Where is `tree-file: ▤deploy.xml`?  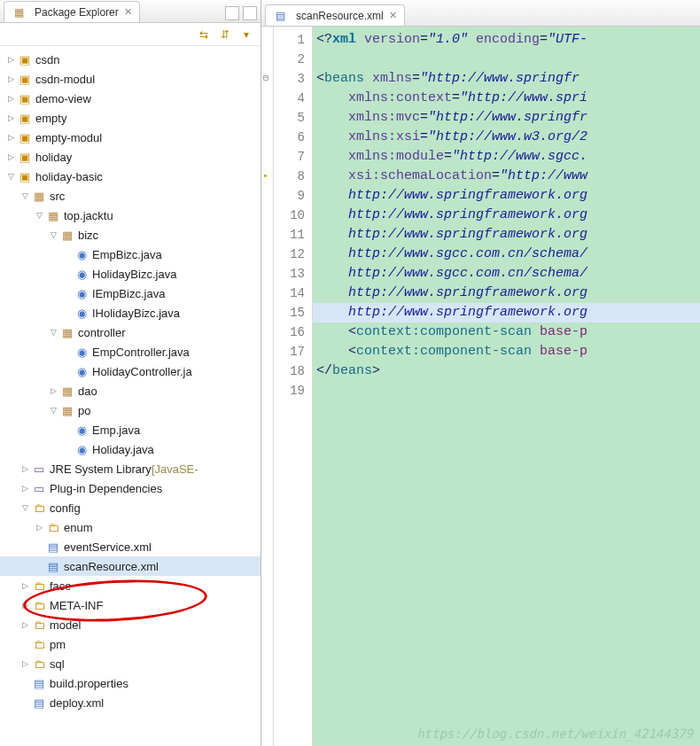 tree-file: ▤deploy.xml is located at coordinates (130, 703).